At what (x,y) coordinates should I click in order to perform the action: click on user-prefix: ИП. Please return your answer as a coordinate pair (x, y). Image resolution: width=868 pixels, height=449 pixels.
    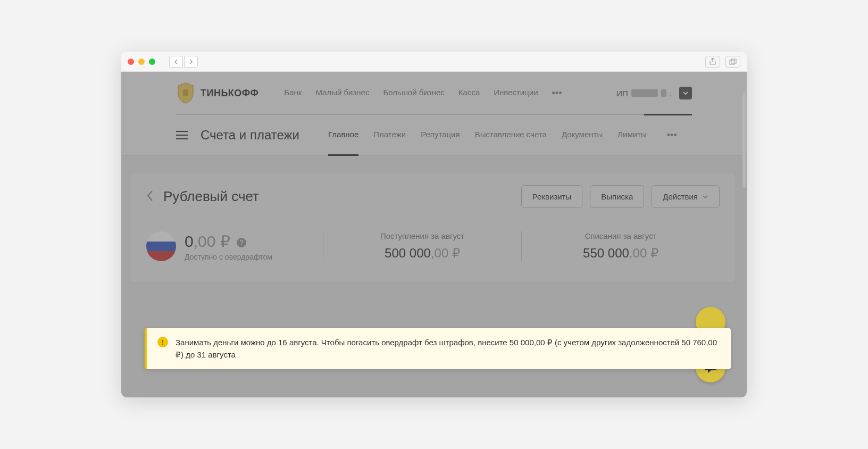
    Looking at the image, I should click on (622, 94).